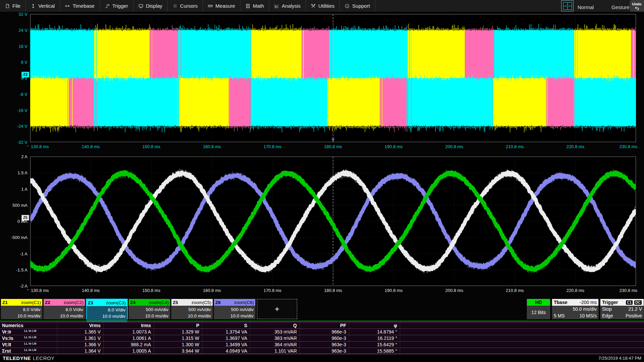 The image size is (644, 362). Describe the element at coordinates (322, 345) in the screenshot. I see `numerics-row-vtit: Vt:ItLL to LN1.366 V988.2 mA1.300 W1.349…` at that location.